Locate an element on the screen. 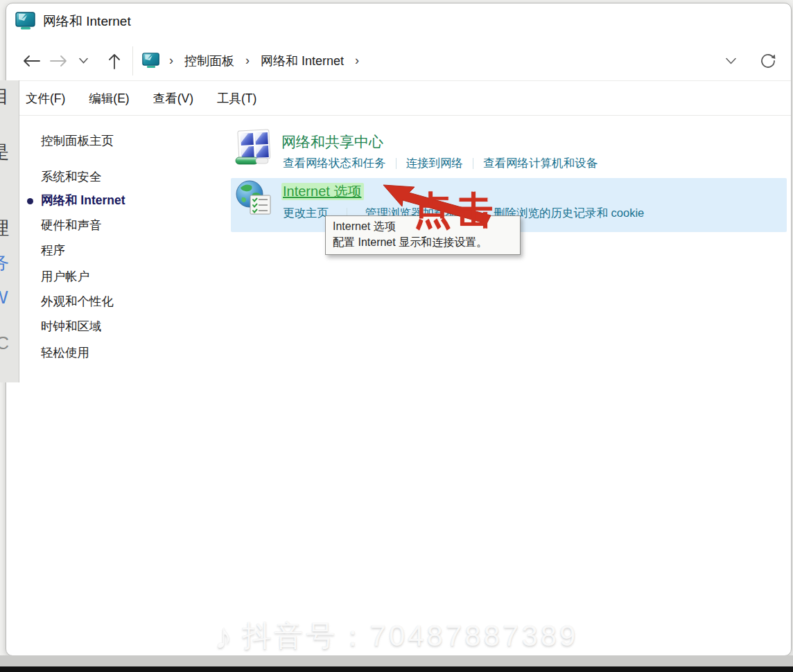 The height and width of the screenshot is (672, 793). network-sharing-center-link: 网络和共享中心 is located at coordinates (333, 142).